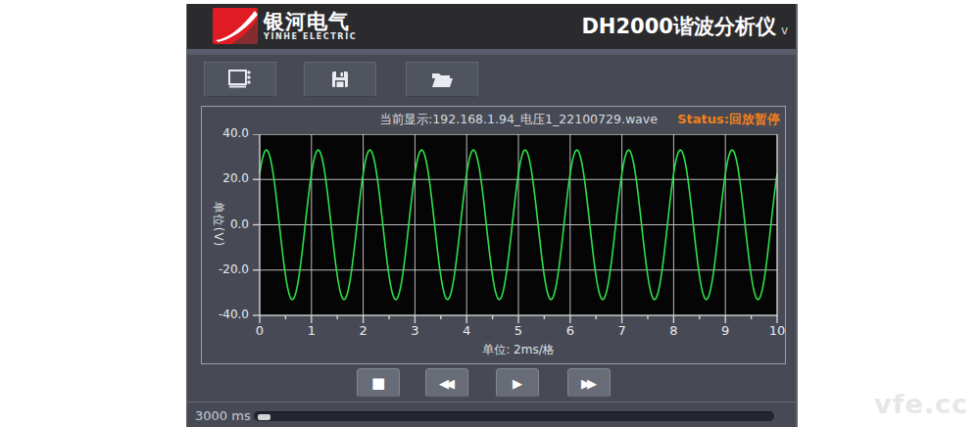 This screenshot has width=980, height=427. I want to click on status-badge: Status:回放暂停, so click(729, 119).